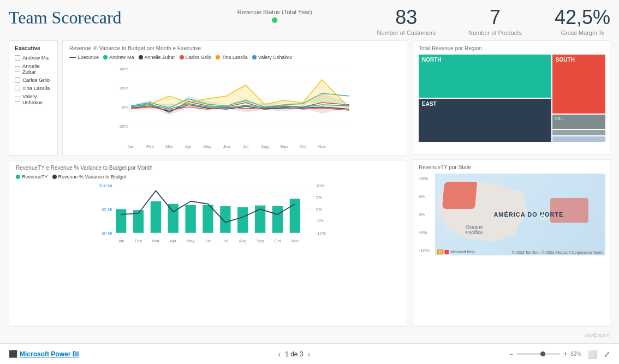 This screenshot has width=619, height=364. I want to click on treemap-title: Total Revenue por Region, so click(512, 48).